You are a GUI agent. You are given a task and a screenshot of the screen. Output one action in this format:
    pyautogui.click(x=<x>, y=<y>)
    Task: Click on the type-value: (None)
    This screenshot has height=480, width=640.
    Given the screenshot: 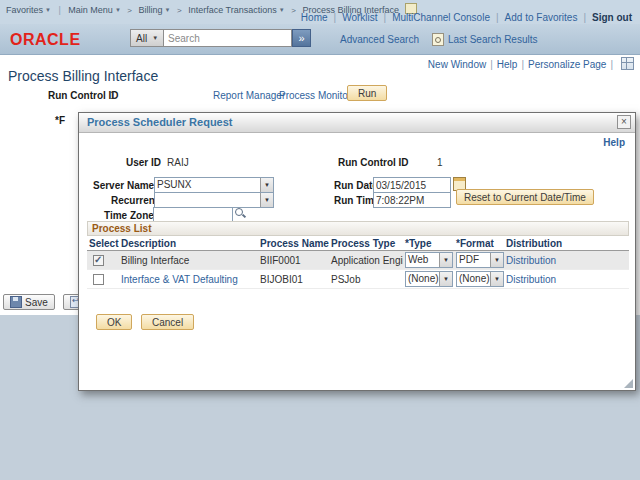 What is the action you would take?
    pyautogui.click(x=422, y=279)
    